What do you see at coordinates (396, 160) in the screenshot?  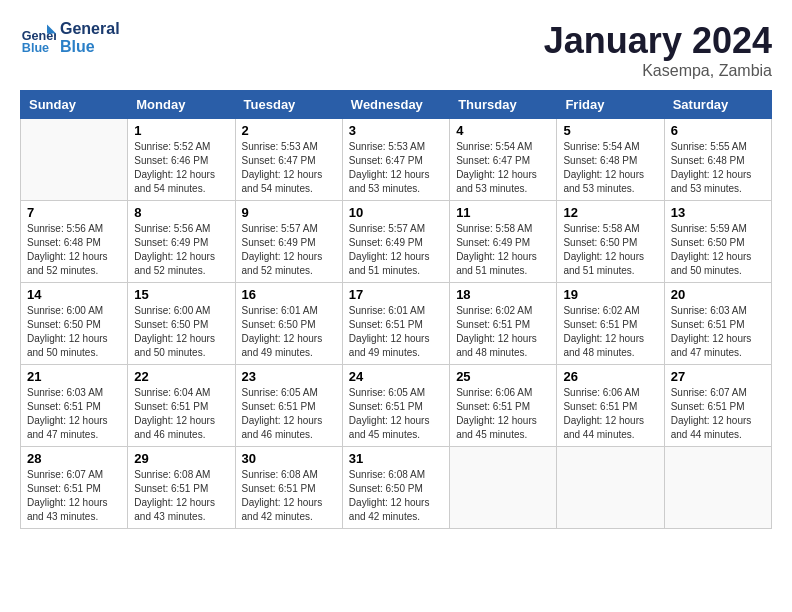 I see `week-row-1: 1Sunrise: 5:52 AMSunset: 6:46 PMDaylight…` at bounding box center [396, 160].